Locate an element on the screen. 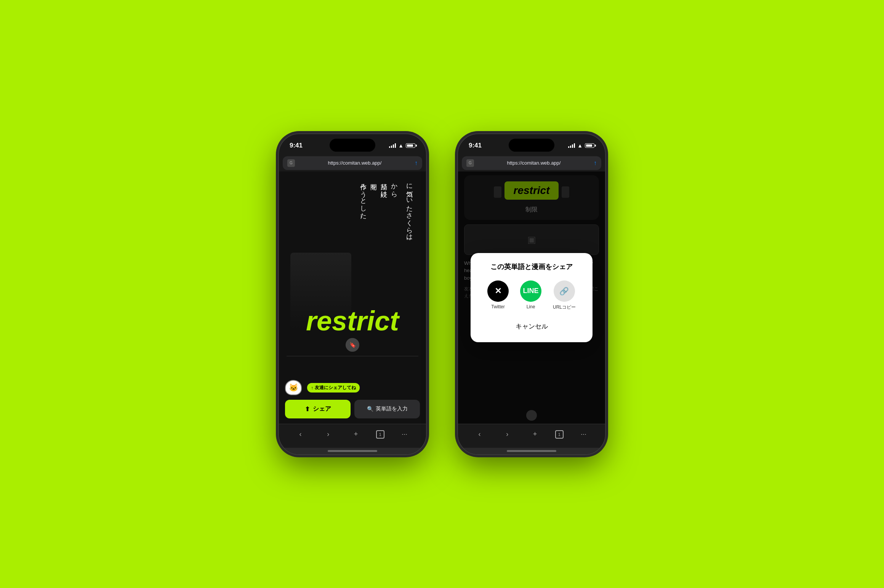  twitter-x-icon: ✕ is located at coordinates (498, 291).